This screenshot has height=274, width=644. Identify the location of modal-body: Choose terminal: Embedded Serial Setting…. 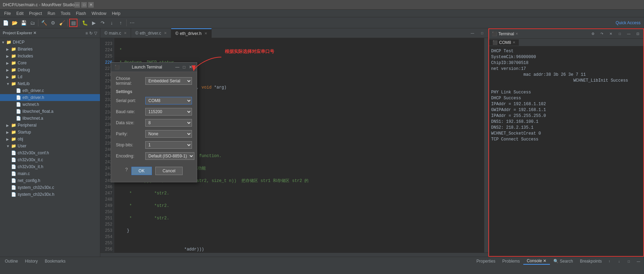
(154, 127).